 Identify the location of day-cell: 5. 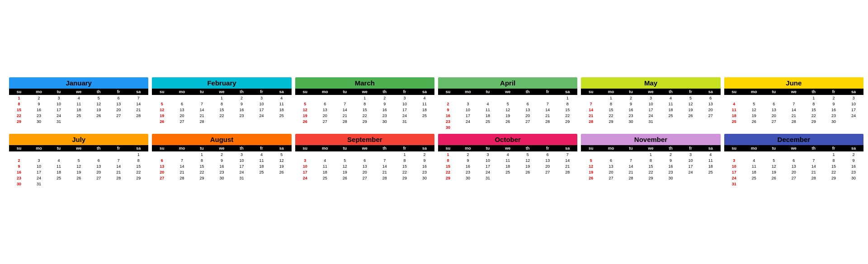
(774, 160).